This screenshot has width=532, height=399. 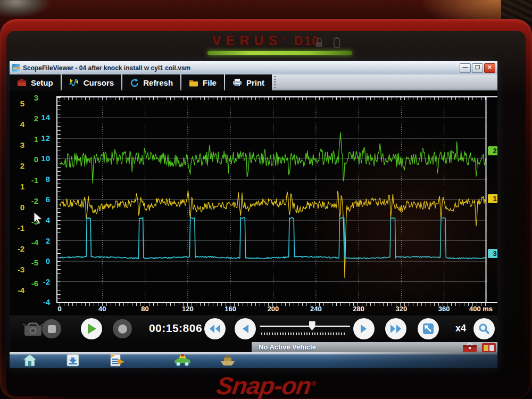 What do you see at coordinates (92, 82) in the screenshot?
I see `cursors-button: Cursors` at bounding box center [92, 82].